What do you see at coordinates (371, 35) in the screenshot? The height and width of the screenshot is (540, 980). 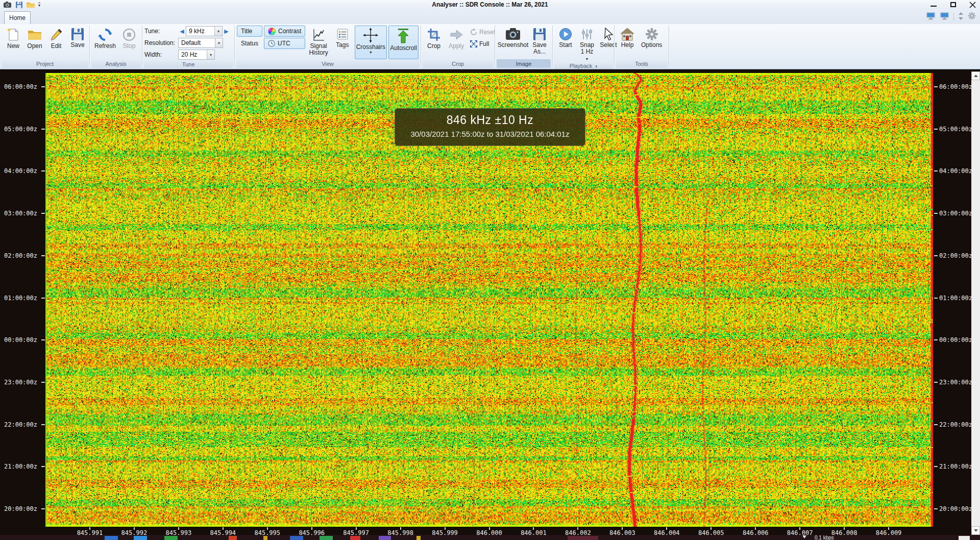 I see `crosshairs-icon` at bounding box center [371, 35].